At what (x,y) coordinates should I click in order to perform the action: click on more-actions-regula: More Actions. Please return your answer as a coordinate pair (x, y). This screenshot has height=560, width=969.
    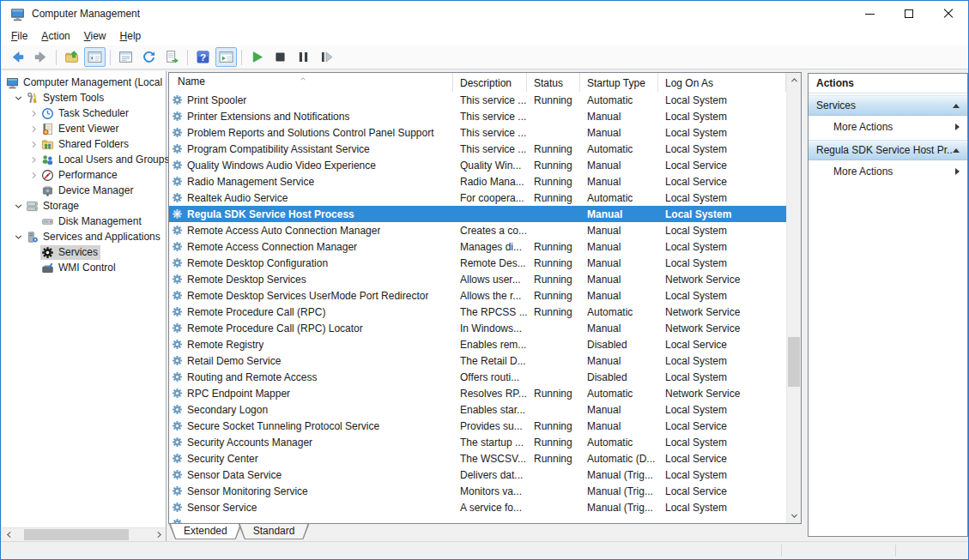
    Looking at the image, I should click on (887, 172).